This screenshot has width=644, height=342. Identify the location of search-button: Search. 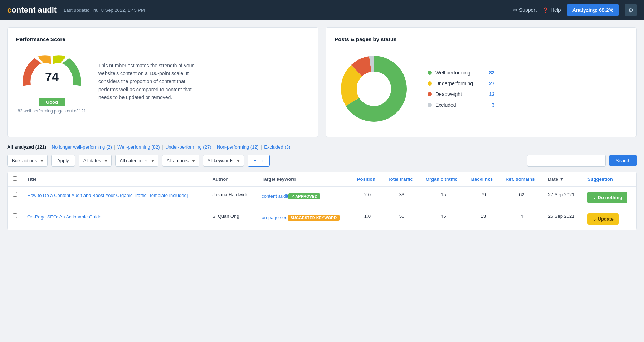
(623, 160).